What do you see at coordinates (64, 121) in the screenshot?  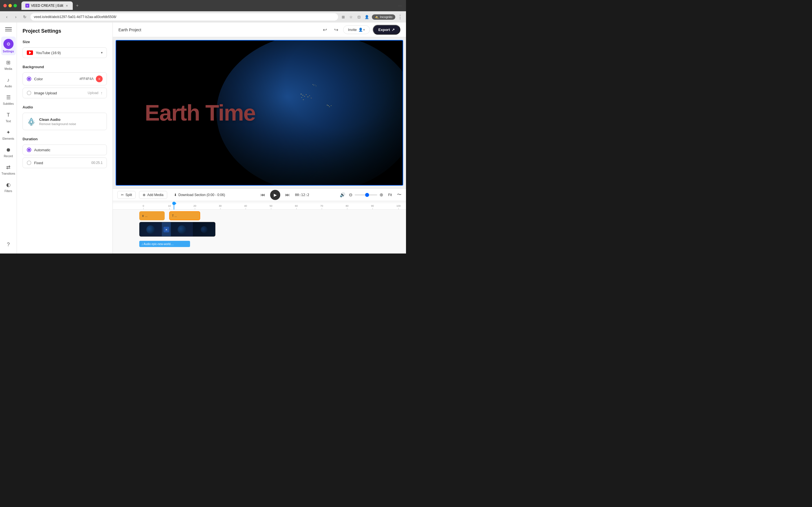 I see `clean-audio-card: Clean Audio Remove background noise` at bounding box center [64, 121].